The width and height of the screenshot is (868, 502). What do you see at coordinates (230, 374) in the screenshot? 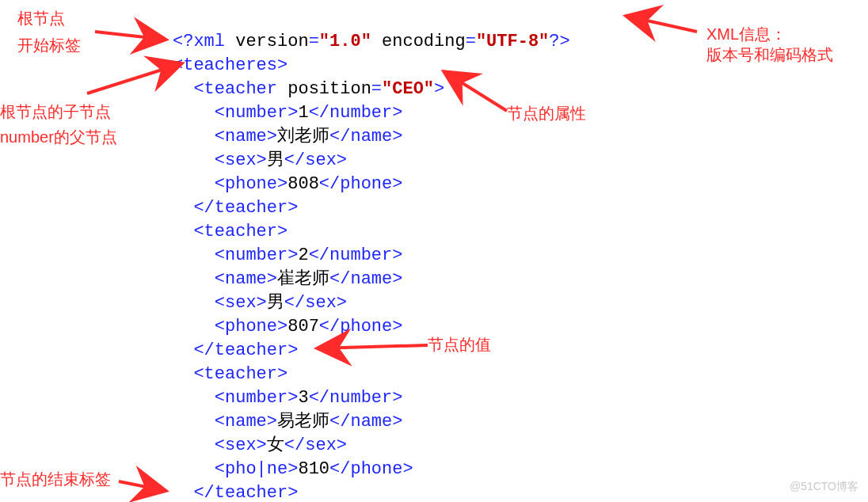
I see `teacher3-open: <teacher>` at bounding box center [230, 374].